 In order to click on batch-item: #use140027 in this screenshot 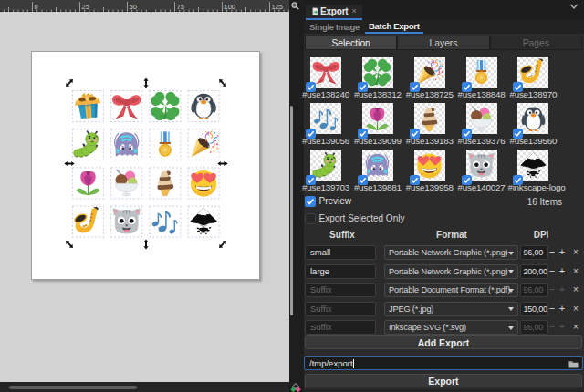, I will do `click(482, 171)`.